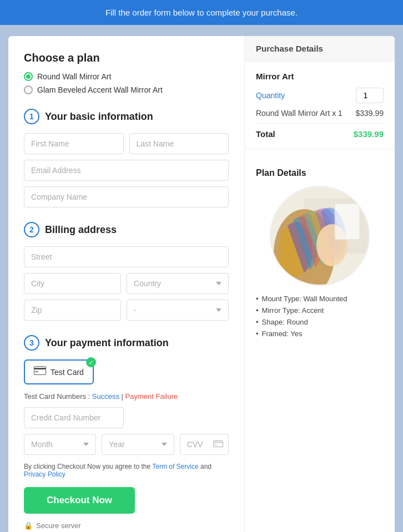 This screenshot has height=532, width=403. Describe the element at coordinates (127, 90) in the screenshot. I see `plan-option-glam: Glam Beveled Accent Wall Mirror Art` at that location.